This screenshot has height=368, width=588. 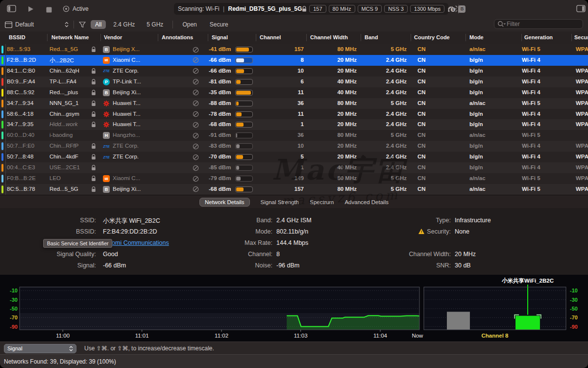 I want to click on cell-bssid: 50:7...F:E0, so click(x=27, y=146).